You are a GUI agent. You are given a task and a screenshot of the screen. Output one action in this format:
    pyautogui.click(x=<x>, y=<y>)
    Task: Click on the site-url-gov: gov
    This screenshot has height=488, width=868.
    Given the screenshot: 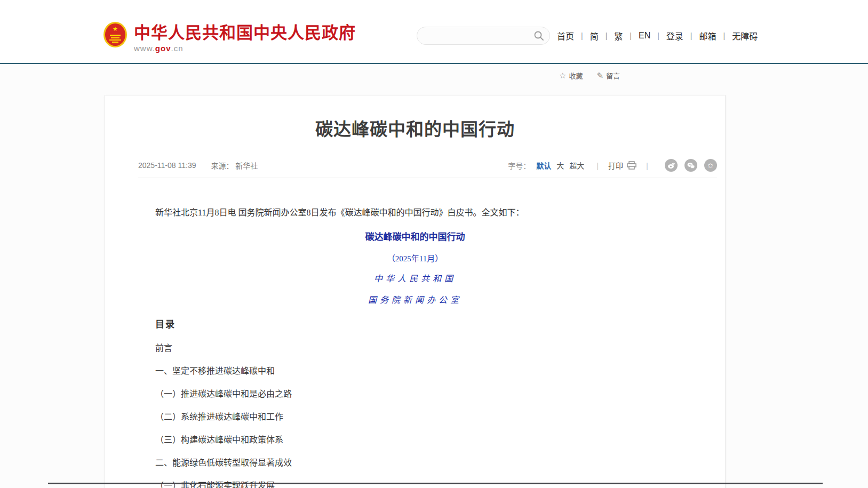 What is the action you would take?
    pyautogui.click(x=163, y=48)
    